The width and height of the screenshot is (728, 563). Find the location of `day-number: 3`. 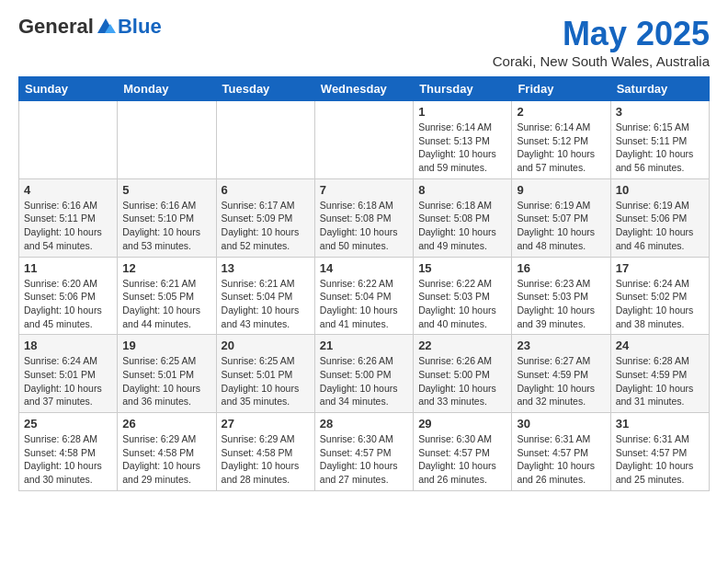

day-number: 3 is located at coordinates (660, 112).